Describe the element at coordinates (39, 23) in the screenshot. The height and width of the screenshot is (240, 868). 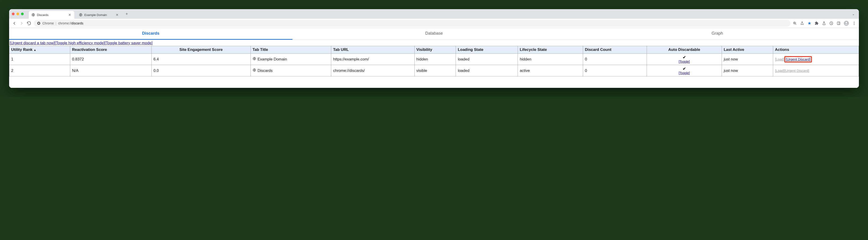
I see `chrome-icon` at that location.